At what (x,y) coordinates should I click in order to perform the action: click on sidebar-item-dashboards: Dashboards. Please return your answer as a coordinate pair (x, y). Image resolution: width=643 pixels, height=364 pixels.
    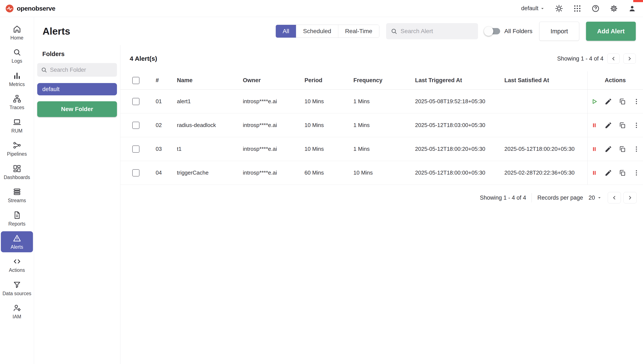
    Looking at the image, I should click on (17, 172).